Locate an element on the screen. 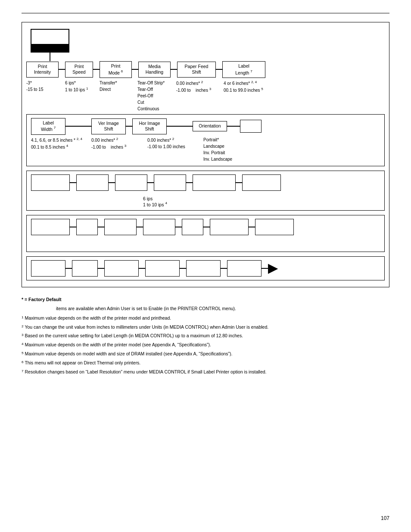 This screenshot has width=411, height=532. fn-2-num: 2 is located at coordinates (22, 327).